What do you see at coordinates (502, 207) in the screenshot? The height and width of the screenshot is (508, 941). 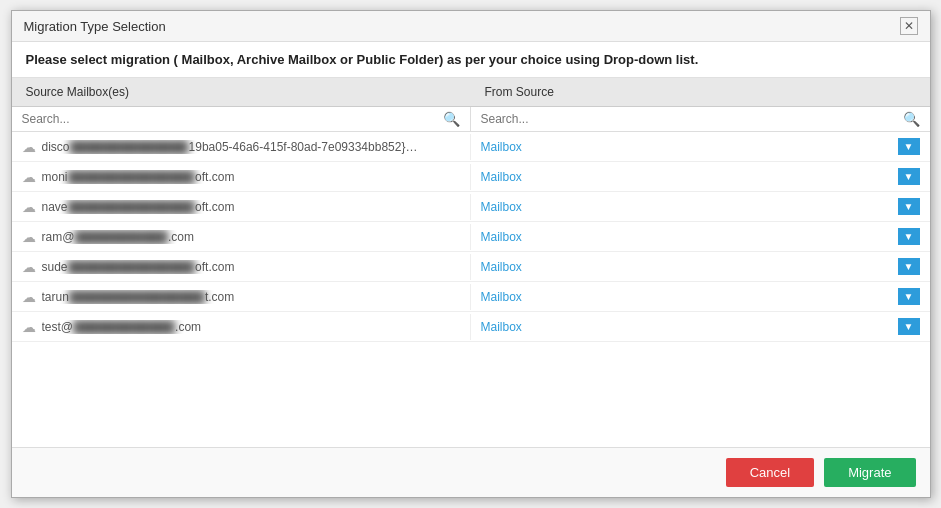 I see `mailbox-type-2: Mailbox` at bounding box center [502, 207].